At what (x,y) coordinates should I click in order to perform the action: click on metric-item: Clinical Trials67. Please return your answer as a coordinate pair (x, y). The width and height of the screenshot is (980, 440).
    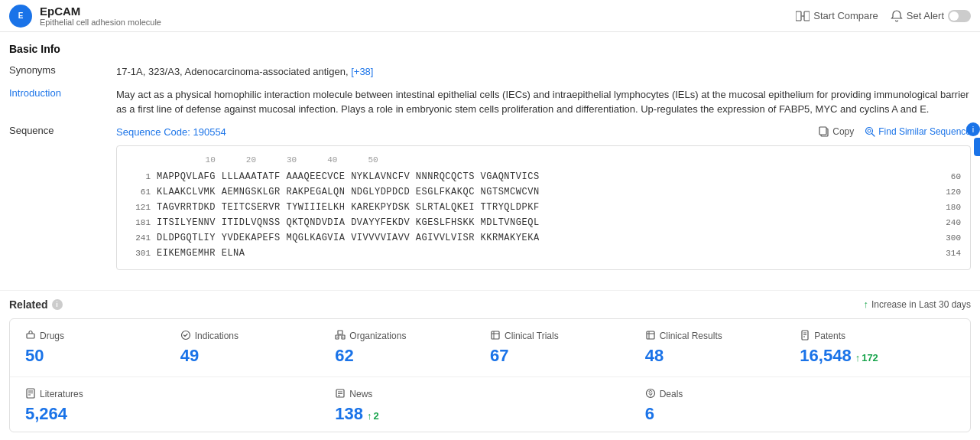
    Looking at the image, I should click on (567, 347).